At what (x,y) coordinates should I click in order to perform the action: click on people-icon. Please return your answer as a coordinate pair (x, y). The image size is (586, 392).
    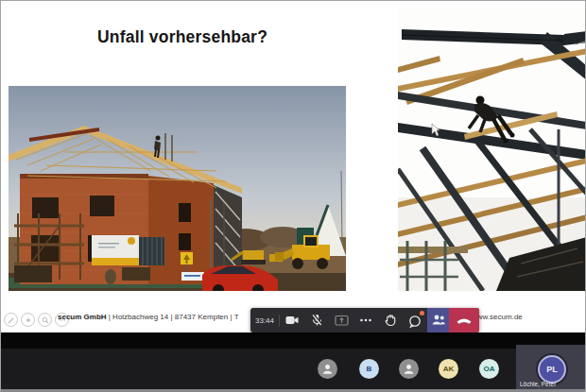
    Looking at the image, I should click on (439, 320).